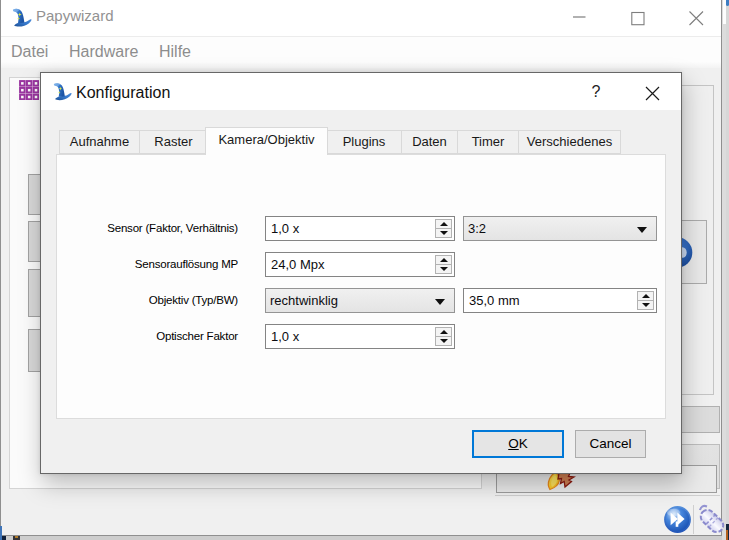 The height and width of the screenshot is (540, 729). I want to click on spinbox-brennweite-value: 35,0 mm, so click(494, 300).